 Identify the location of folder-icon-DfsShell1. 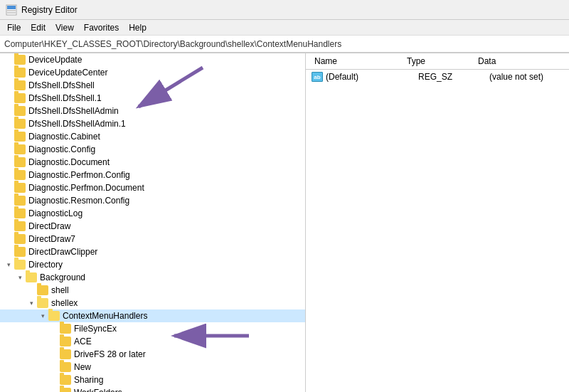
(20, 98).